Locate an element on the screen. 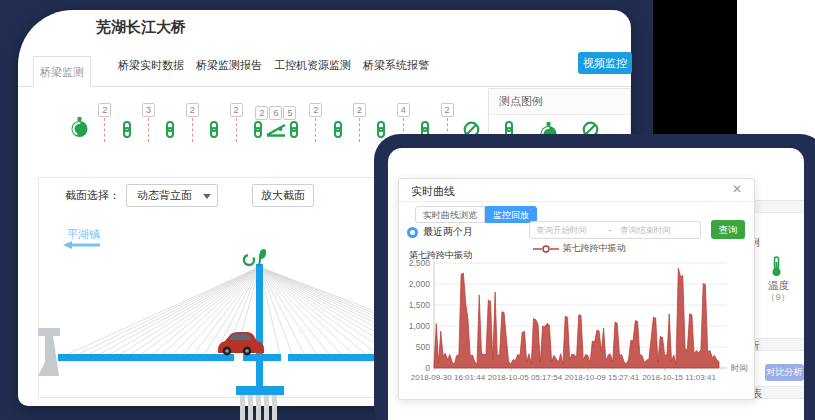 The width and height of the screenshot is (815, 420). temperature-count: （9） is located at coordinates (778, 298).